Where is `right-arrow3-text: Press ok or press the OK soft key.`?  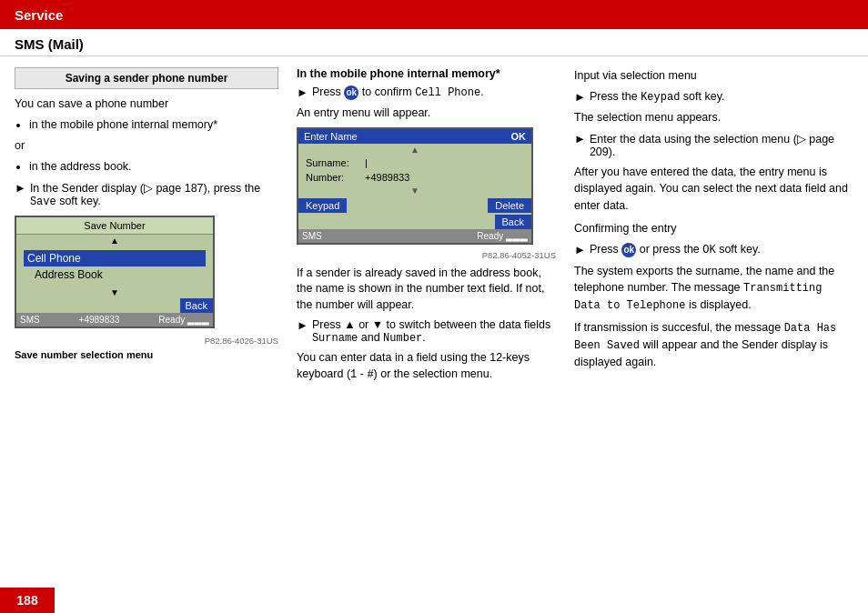
right-arrow3-text: Press ok or press the OK soft key. is located at coordinates (675, 250).